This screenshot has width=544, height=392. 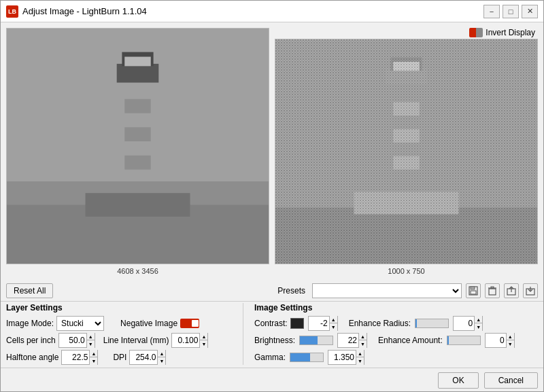 I want to click on window-title: Adjust Image - LightBurn 1.1.04, so click(x=253, y=11).